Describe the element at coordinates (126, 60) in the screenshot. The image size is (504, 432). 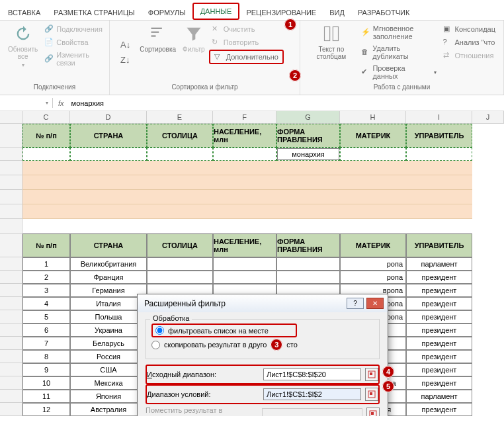
I see `sort-desc-button: Z↓` at that location.